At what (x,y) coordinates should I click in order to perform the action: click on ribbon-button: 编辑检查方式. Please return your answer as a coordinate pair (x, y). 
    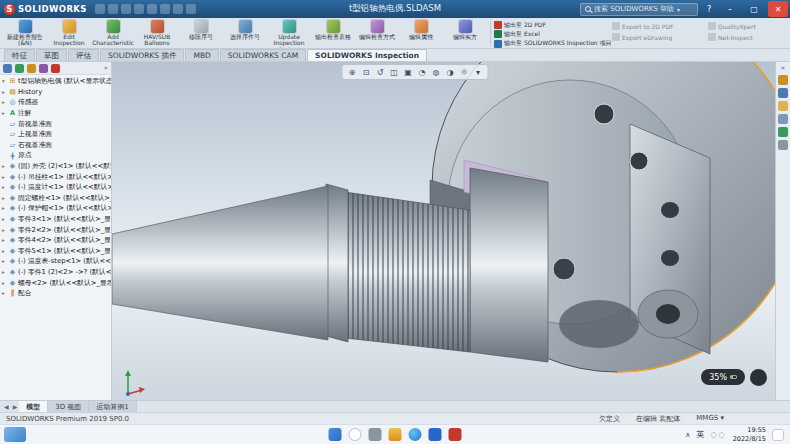
    Looking at the image, I should click on (377, 34).